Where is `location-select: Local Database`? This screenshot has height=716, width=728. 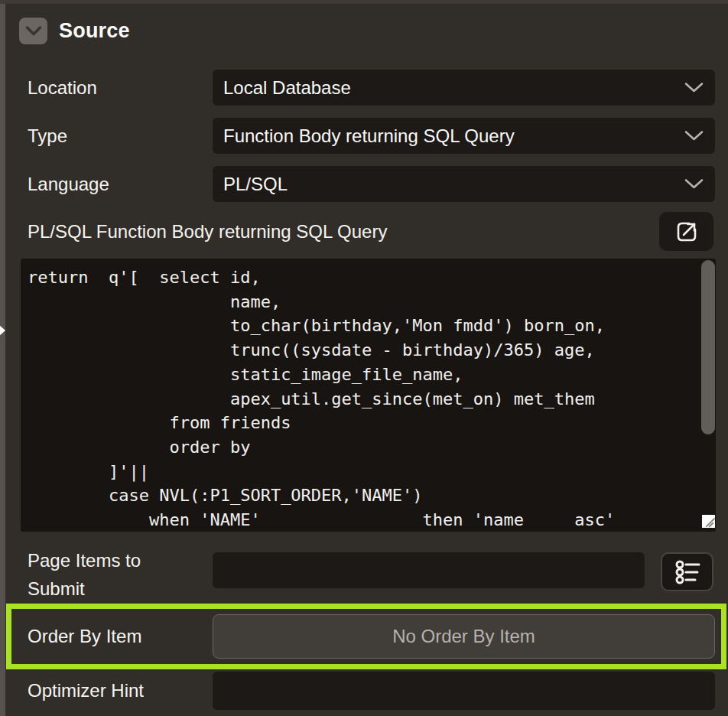 location-select: Local Database is located at coordinates (463, 87).